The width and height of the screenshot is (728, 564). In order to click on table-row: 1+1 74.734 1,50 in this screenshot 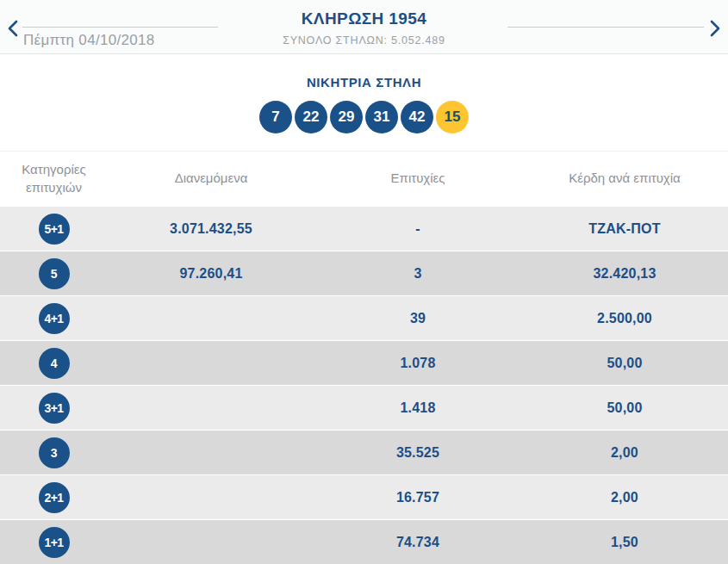, I will do `click(364, 542)`.